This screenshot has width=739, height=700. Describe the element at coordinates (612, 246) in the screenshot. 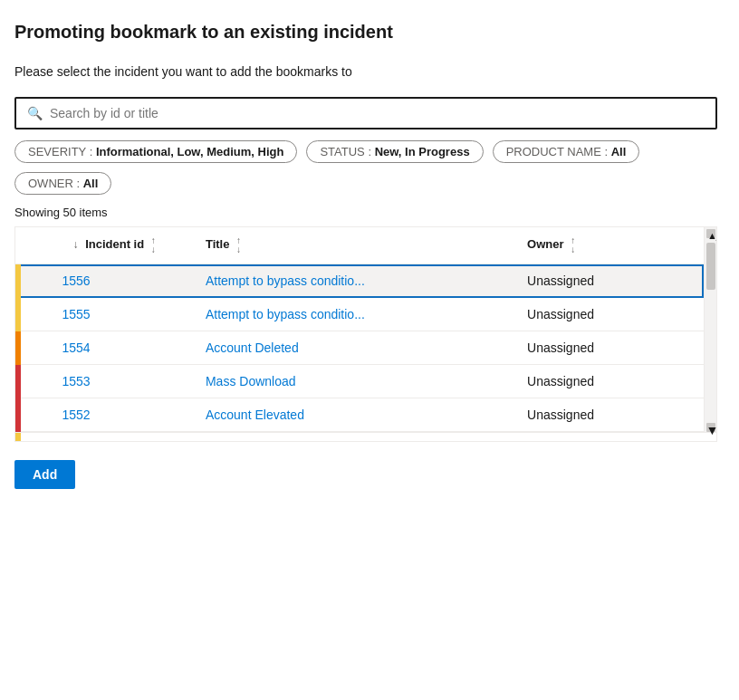

I see `th-owner: Owner ↑↓` at that location.